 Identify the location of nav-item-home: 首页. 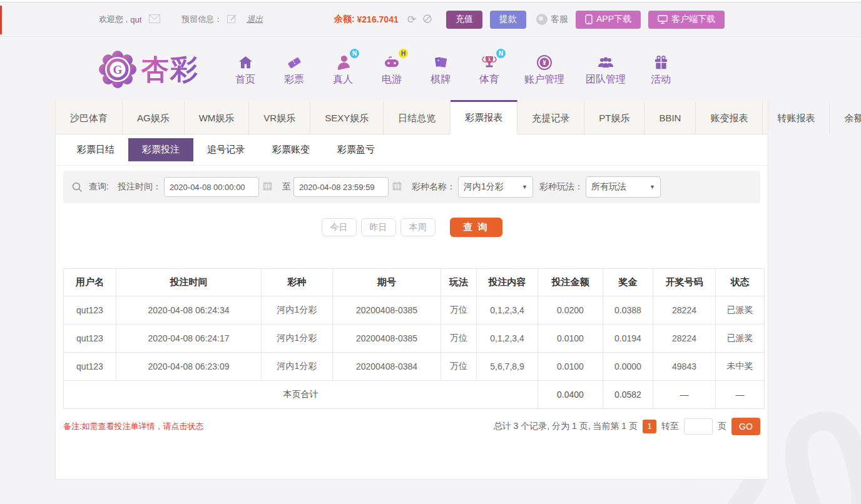
(245, 69).